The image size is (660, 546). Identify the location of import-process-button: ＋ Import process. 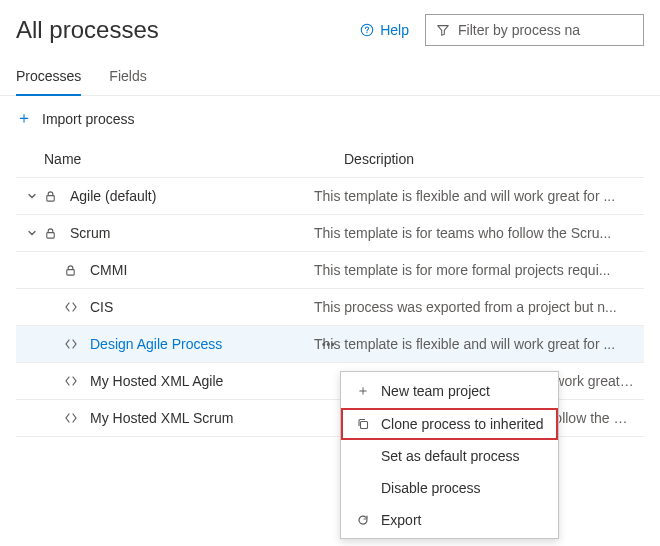
(76, 118).